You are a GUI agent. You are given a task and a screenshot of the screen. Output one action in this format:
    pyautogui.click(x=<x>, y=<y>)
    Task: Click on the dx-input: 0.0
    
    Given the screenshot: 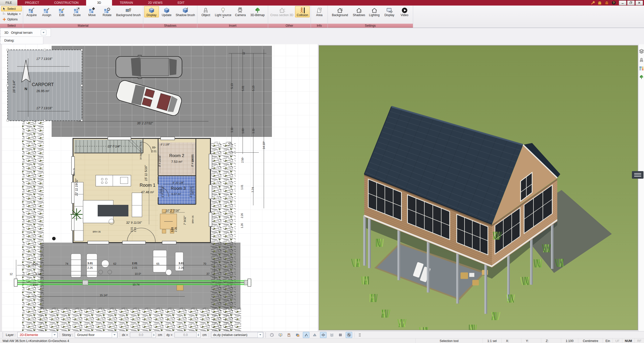 What is the action you would take?
    pyautogui.click(x=143, y=335)
    